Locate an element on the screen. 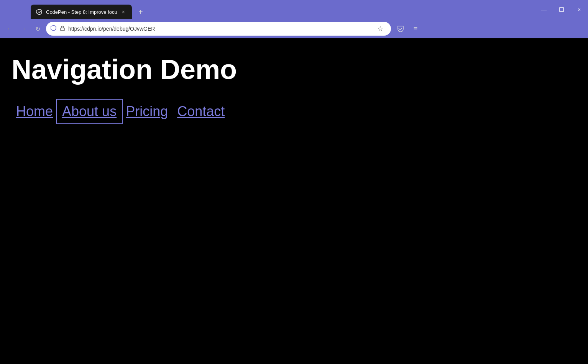 The width and height of the screenshot is (588, 364). shield-icon is located at coordinates (54, 29).